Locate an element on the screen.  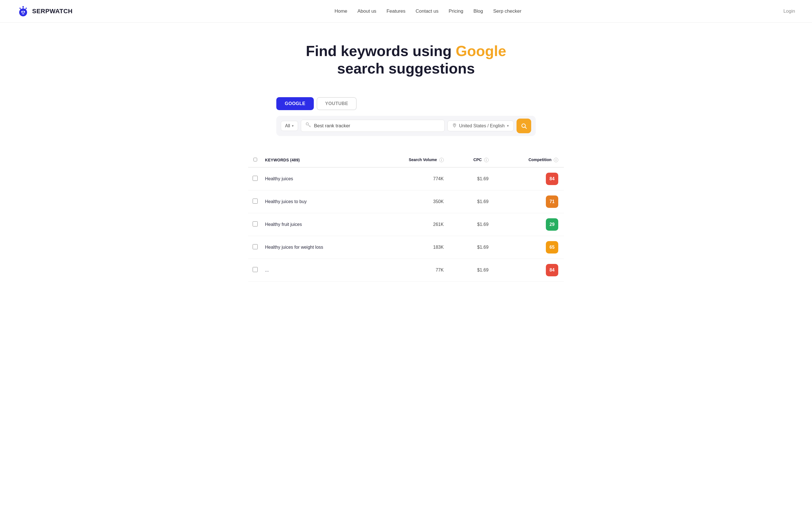
row-keyword: Healthy juices for weight loss is located at coordinates (316, 247).